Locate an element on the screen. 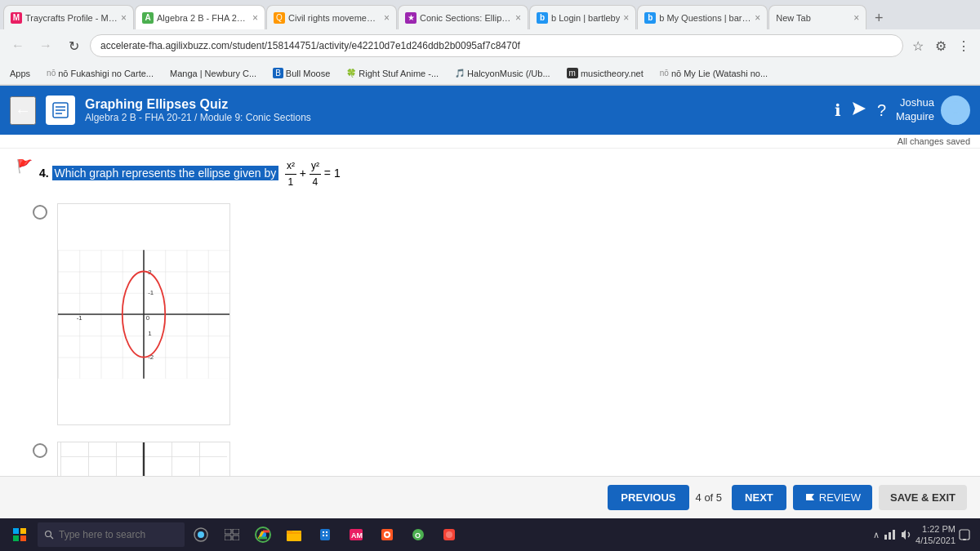  tab-close-ma: × is located at coordinates (124, 18).